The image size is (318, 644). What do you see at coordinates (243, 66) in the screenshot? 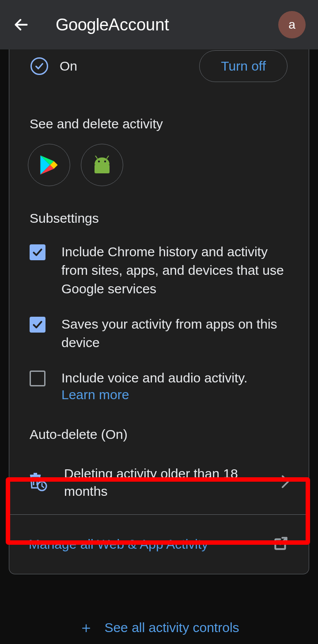
I see `turn-off-button: Turn off` at bounding box center [243, 66].